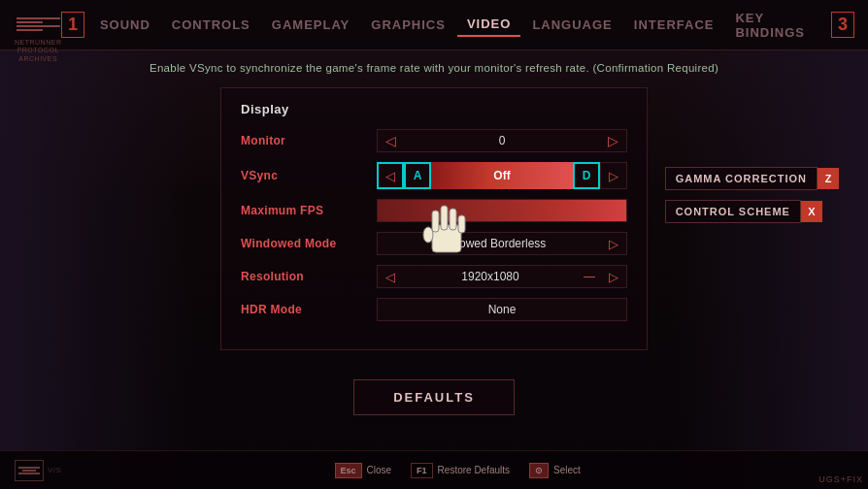 The height and width of the screenshot is (489, 868). Describe the element at coordinates (775, 25) in the screenshot. I see `nav-item-keybindings: KEY BINDINGS` at that location.